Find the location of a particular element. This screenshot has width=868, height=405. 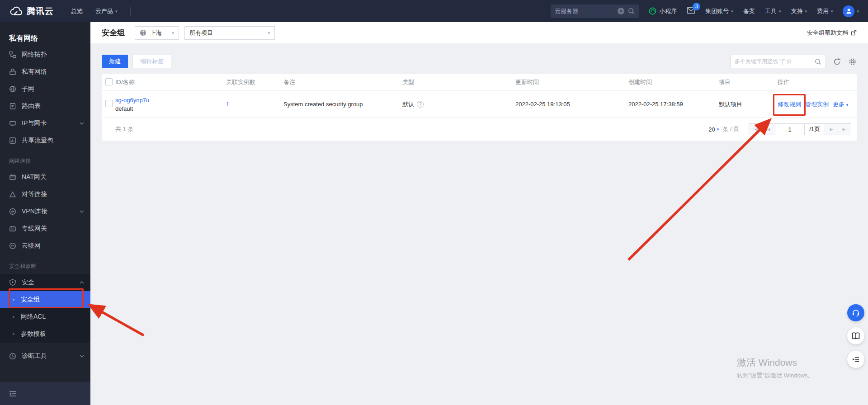

sidebar-item-subnet: 子网 is located at coordinates (45, 89).